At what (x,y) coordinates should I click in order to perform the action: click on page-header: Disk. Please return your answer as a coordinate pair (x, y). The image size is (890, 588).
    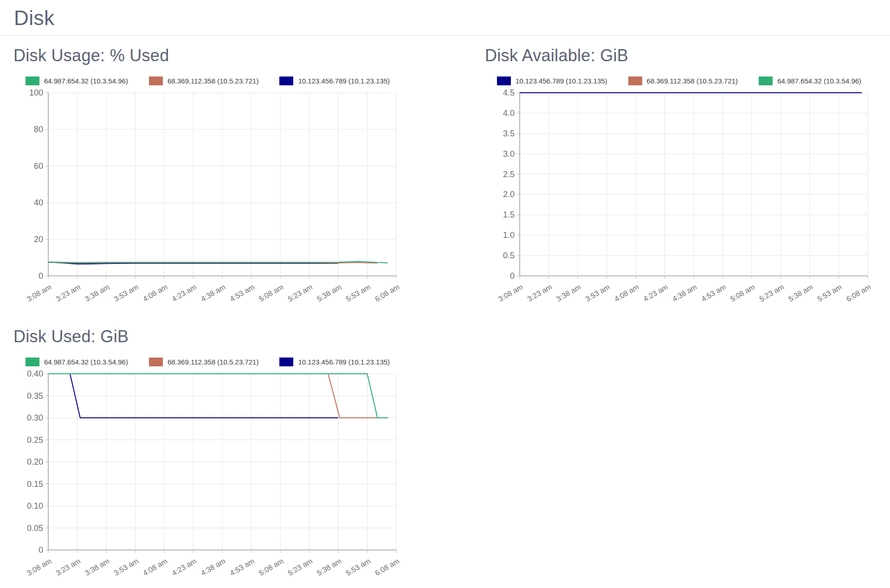
    Looking at the image, I should click on (445, 15).